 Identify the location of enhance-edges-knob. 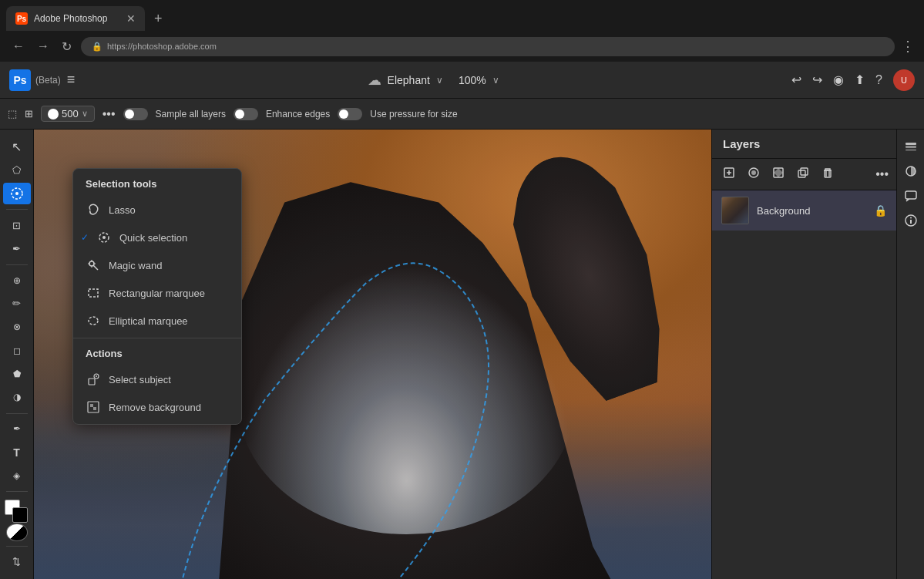
(240, 114).